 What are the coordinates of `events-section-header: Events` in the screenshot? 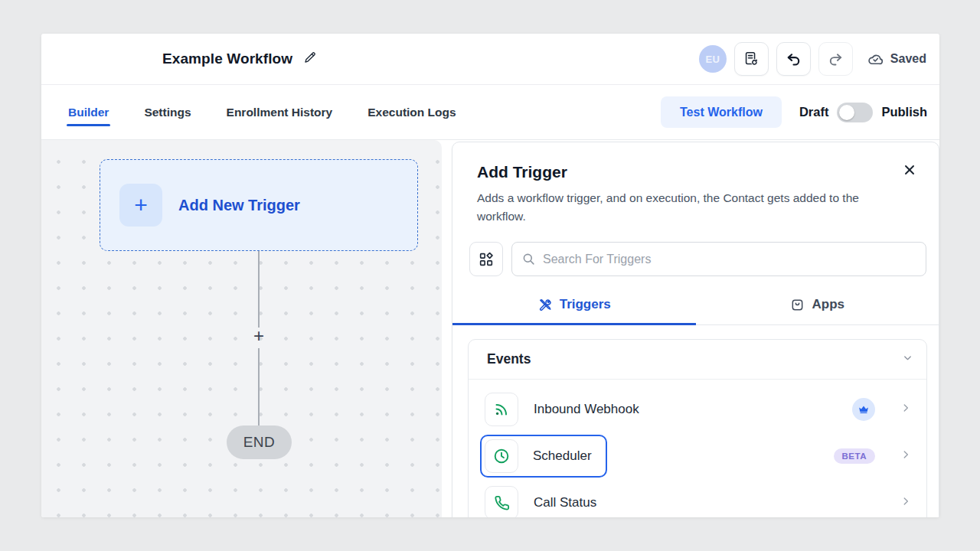 It's located at (697, 360).